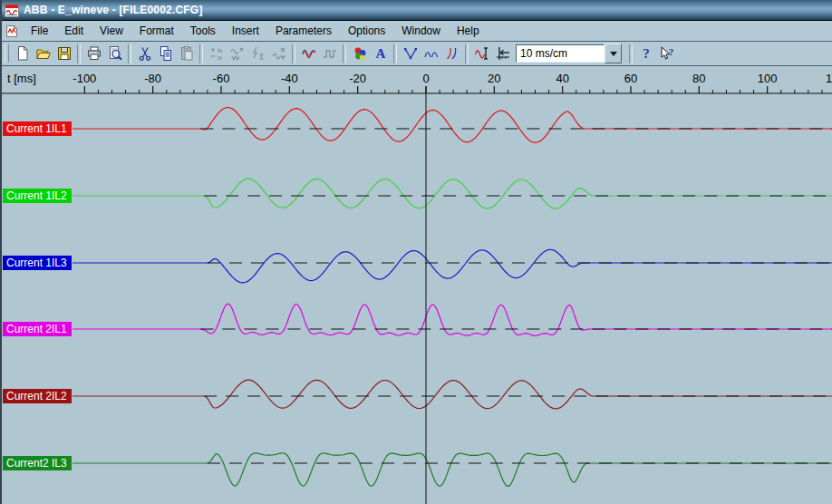  What do you see at coordinates (646, 53) in the screenshot?
I see `help-icon: ?` at bounding box center [646, 53].